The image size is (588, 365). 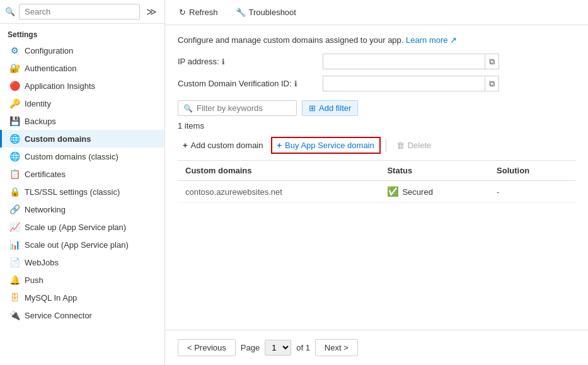 What do you see at coordinates (14, 245) in the screenshot?
I see `sidebar-icon-scale-out: 📊` at bounding box center [14, 245].